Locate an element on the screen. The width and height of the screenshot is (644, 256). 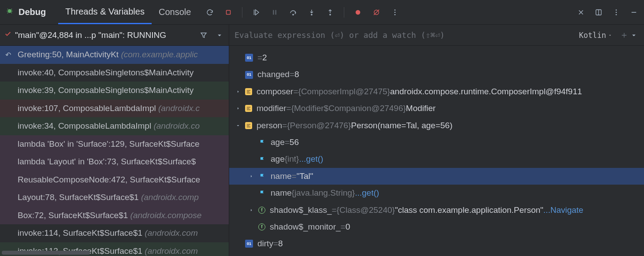
step-into-icon is located at coordinates (312, 12).